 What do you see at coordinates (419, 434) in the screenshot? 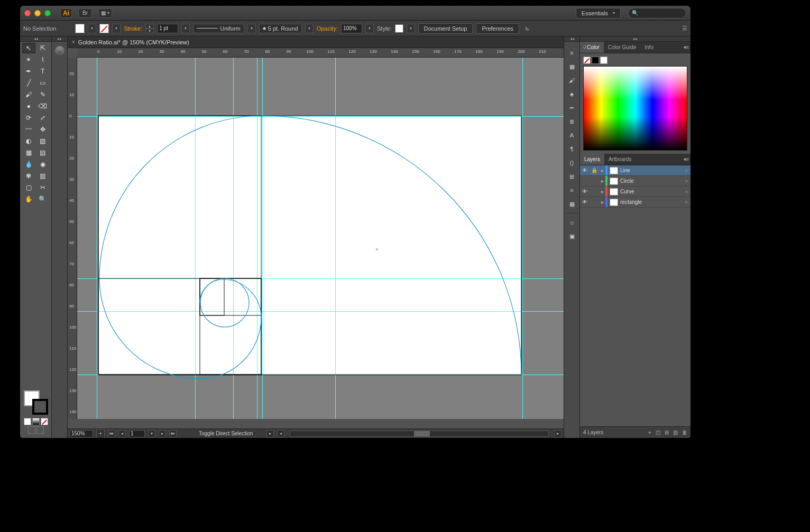
I see `horizontal-scrollbar` at bounding box center [419, 434].